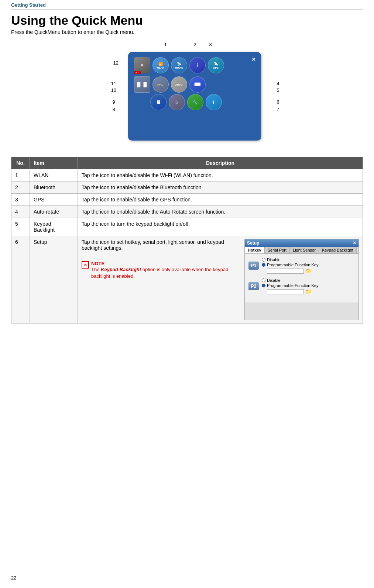 The width and height of the screenshot is (374, 588). Describe the element at coordinates (179, 84) in the screenshot. I see `auto-rotate-icon-btn: AUTO` at that location.